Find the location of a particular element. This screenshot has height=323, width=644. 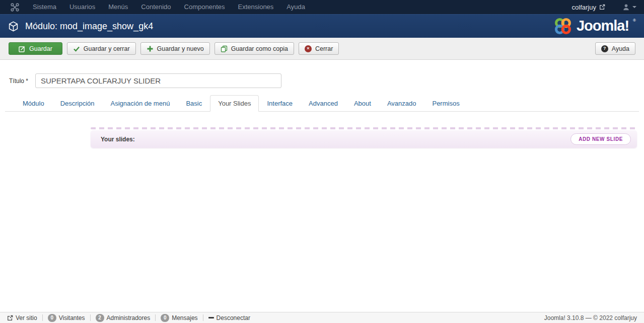

version-copyright: Joomla! 3.10.8 — © 2022 colfarjuy is located at coordinates (591, 318).